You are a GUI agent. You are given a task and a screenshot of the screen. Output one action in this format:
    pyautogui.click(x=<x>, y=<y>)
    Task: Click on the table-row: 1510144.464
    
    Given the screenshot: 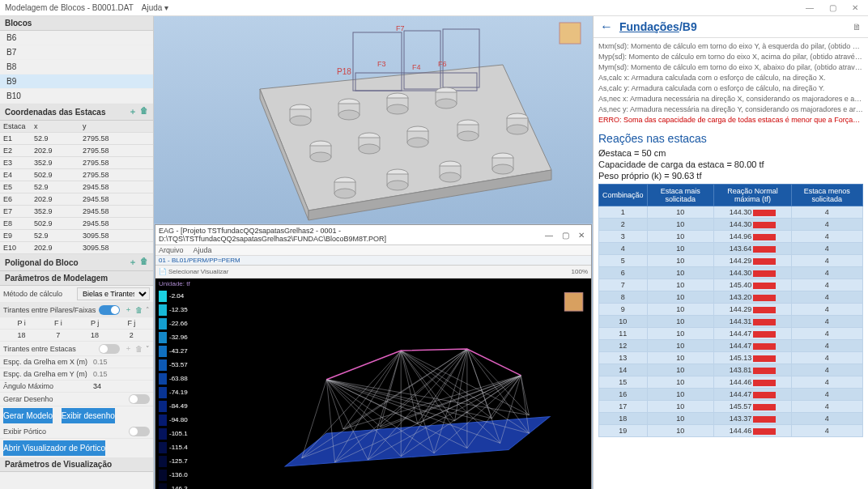 What is the action you would take?
    pyautogui.click(x=731, y=382)
    